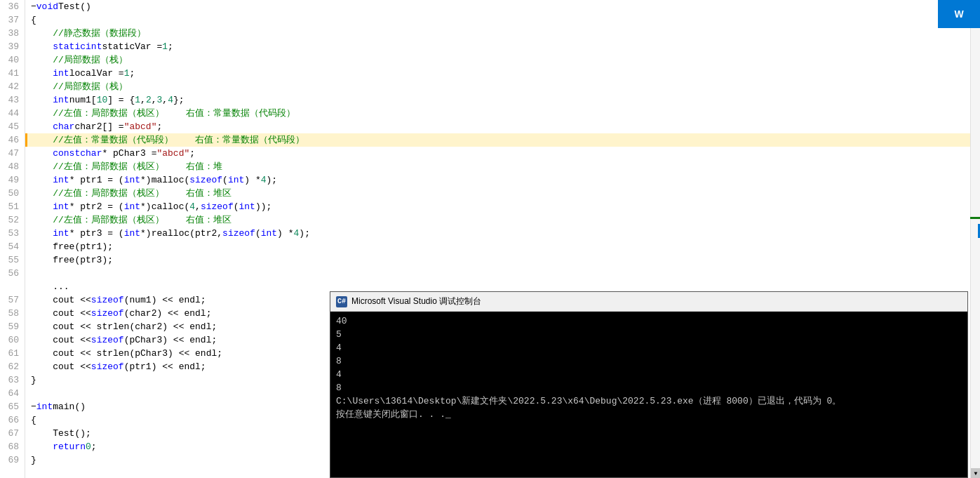  What do you see at coordinates (504, 46) in the screenshot?
I see `code-line: static int staticVar = 1;` at bounding box center [504, 46].